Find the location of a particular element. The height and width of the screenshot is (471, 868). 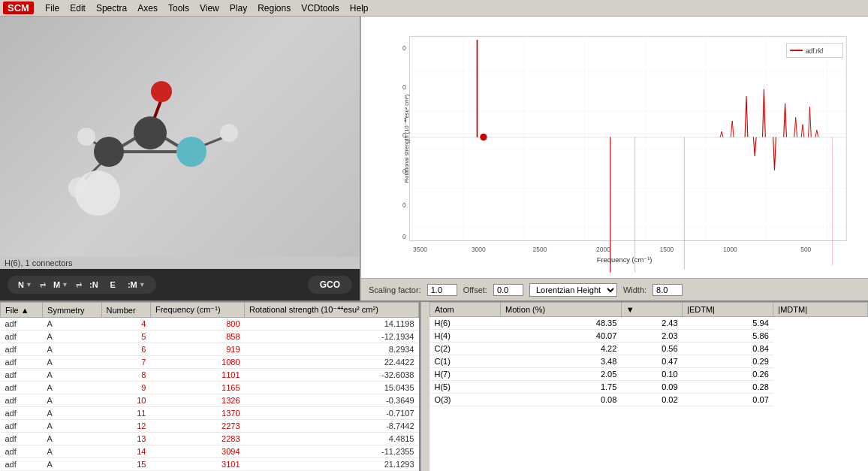

menu-edit: Edit is located at coordinates (78, 8).